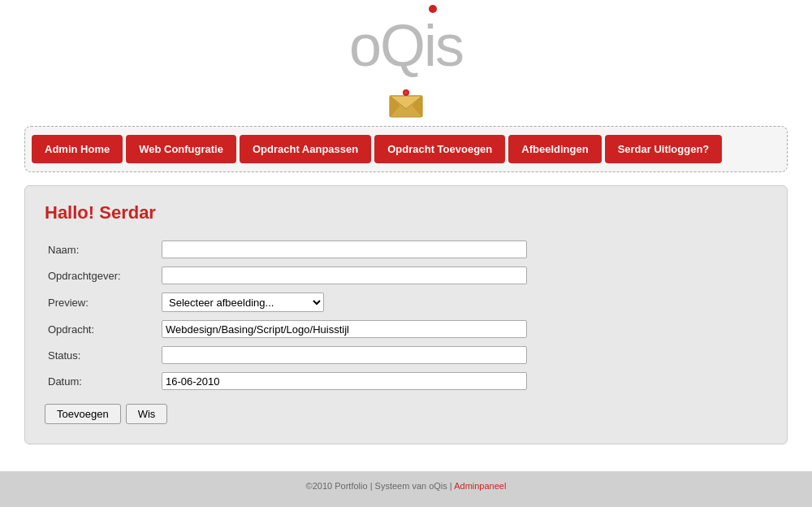 This screenshot has height=507, width=812. I want to click on label-datum: Datum:, so click(102, 381).